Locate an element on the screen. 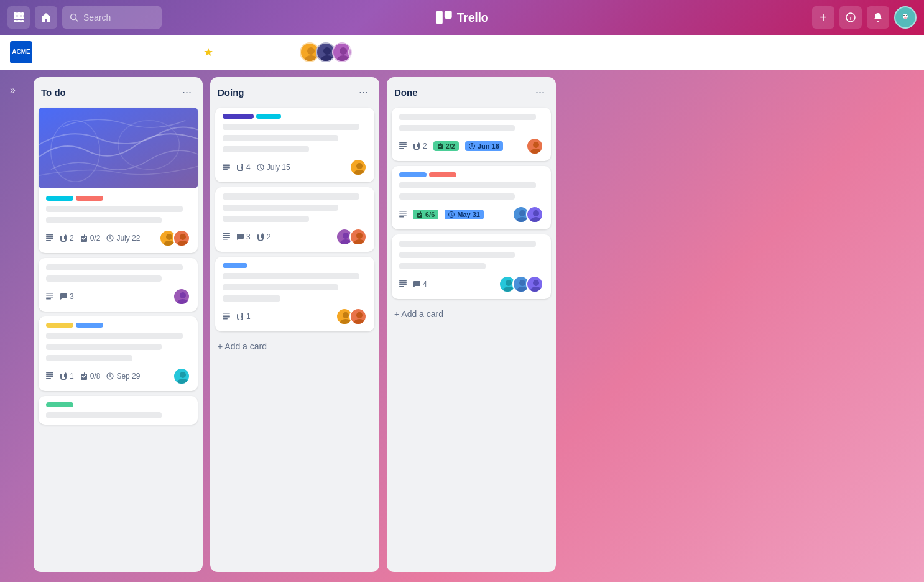 The image size is (924, 582). info-button: i is located at coordinates (851, 17).